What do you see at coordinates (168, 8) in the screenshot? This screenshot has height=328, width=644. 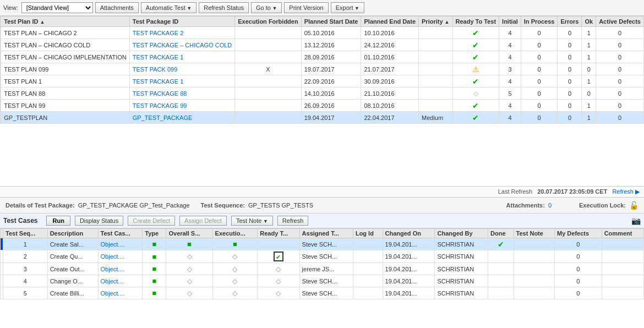 I see `automatic-test-button: Automatic Test` at bounding box center [168, 8].